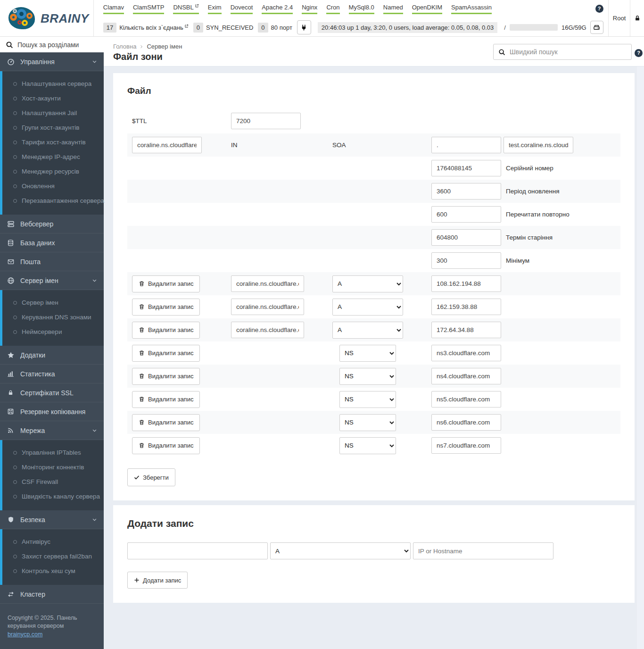 This screenshot has height=649, width=644. What do you see at coordinates (53, 541) in the screenshot?
I see `sidebar-item-antivirus: Антивірус` at bounding box center [53, 541].